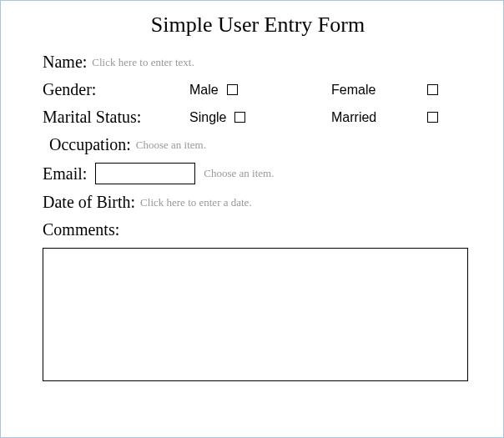 The image size is (504, 438). Describe the element at coordinates (432, 90) in the screenshot. I see `gender-female-checkbox` at that location.